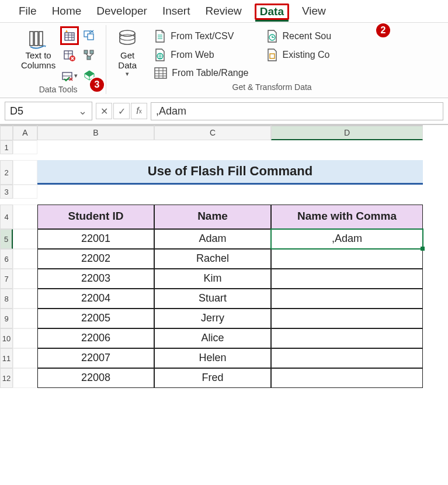 The image size is (448, 485). Describe the element at coordinates (314, 12) in the screenshot. I see `tab-view: View` at that location.